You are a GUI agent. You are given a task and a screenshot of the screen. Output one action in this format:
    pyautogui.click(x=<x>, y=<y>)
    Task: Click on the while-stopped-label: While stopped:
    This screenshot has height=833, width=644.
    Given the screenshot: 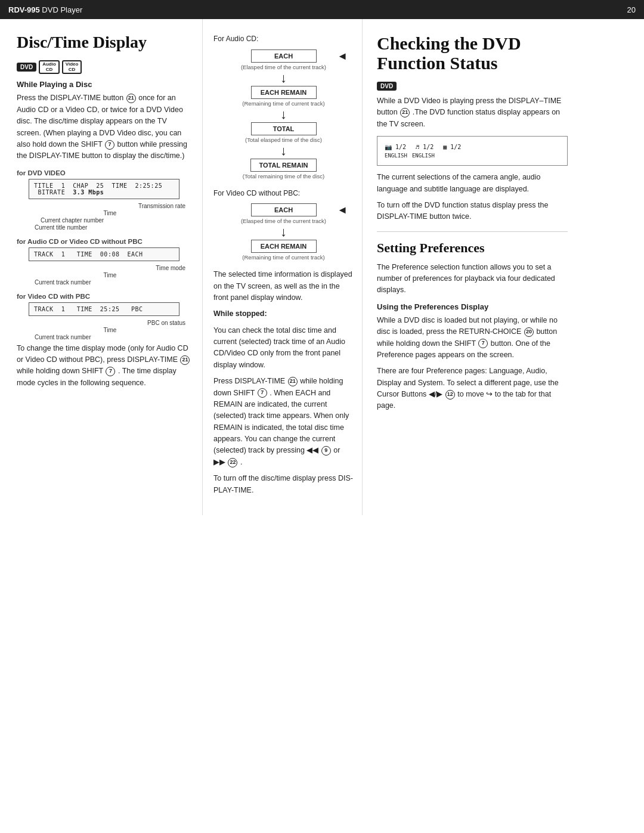 What is the action you would take?
    pyautogui.click(x=284, y=314)
    